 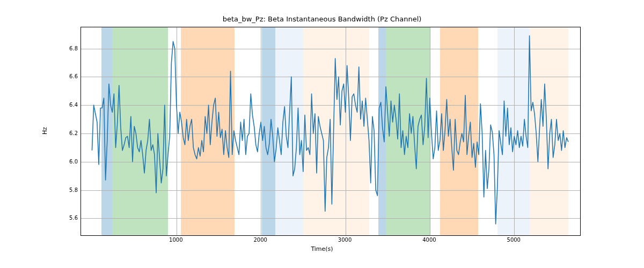 What do you see at coordinates (429, 240) in the screenshot?
I see `x-tick-label: 4000` at bounding box center [429, 240].